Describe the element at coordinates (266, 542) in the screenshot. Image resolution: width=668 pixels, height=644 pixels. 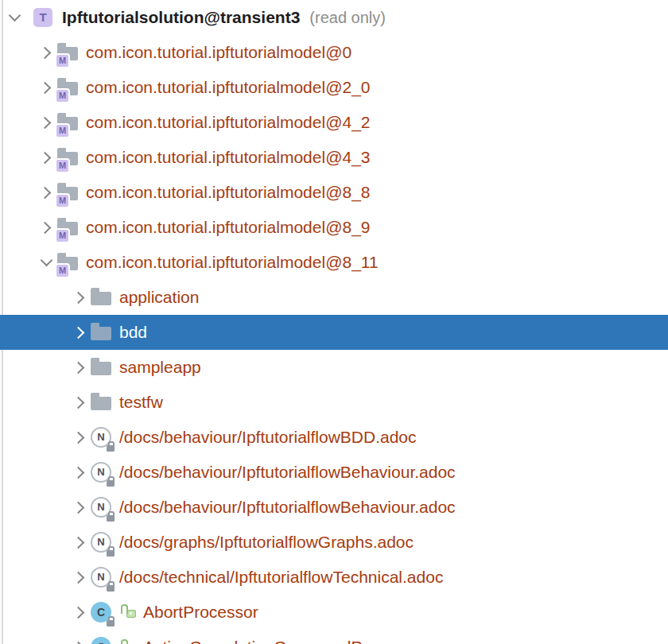
I see `tree-item-label: /docs/graphs/IpftutorialflowGraphs.adoc` at that location.